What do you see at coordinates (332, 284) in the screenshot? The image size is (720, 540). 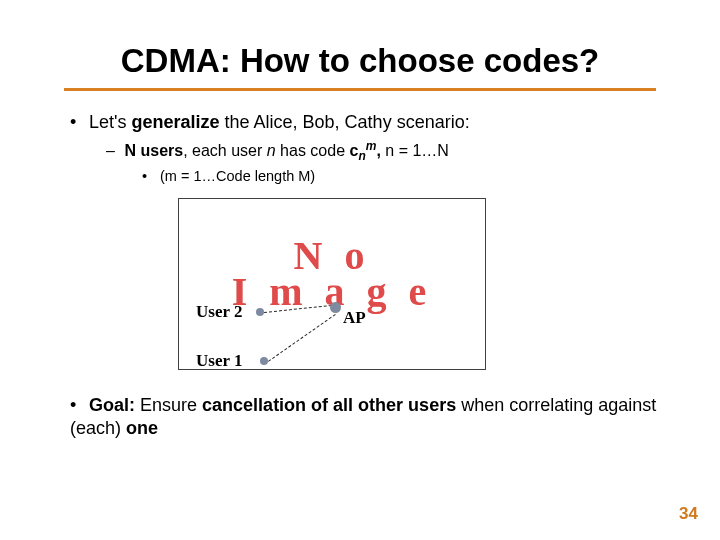 I see `diagram-area: N oI m a g e User 2 User 1 AP` at bounding box center [332, 284].